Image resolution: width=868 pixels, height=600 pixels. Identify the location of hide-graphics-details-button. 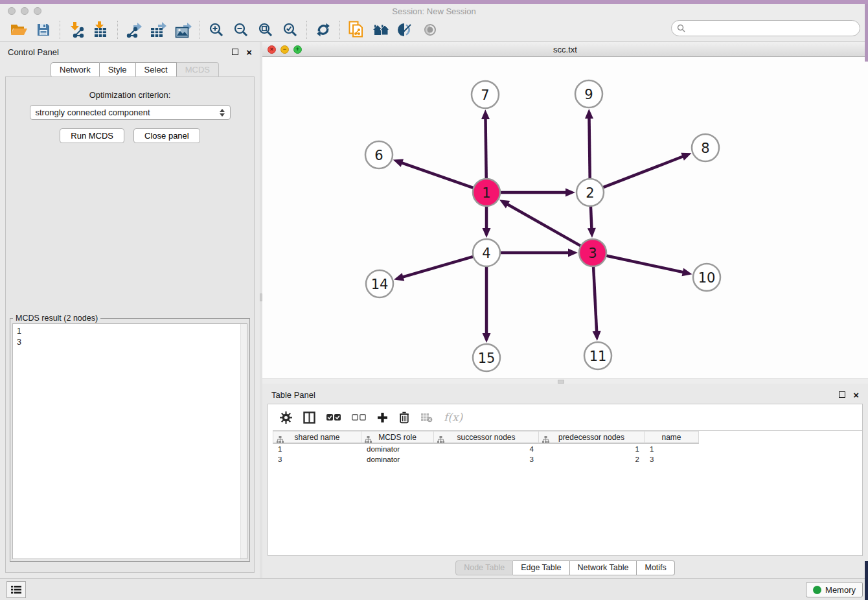
(430, 30).